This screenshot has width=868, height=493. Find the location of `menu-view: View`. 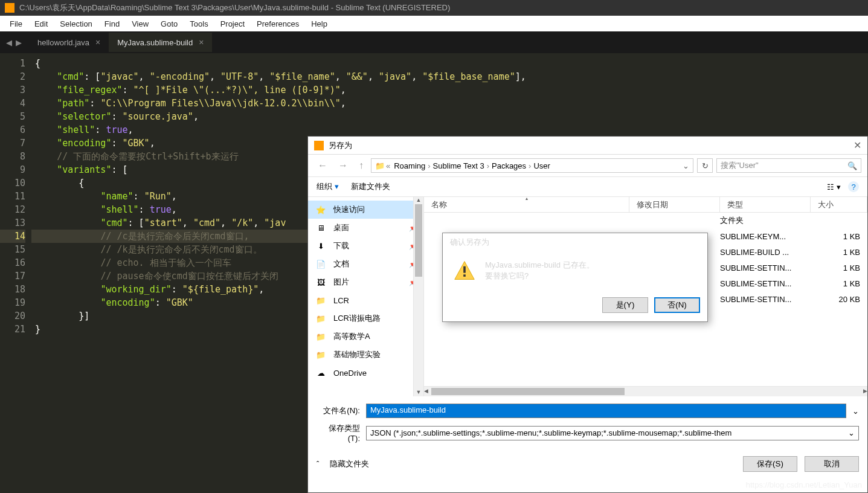

menu-view: View is located at coordinates (140, 24).